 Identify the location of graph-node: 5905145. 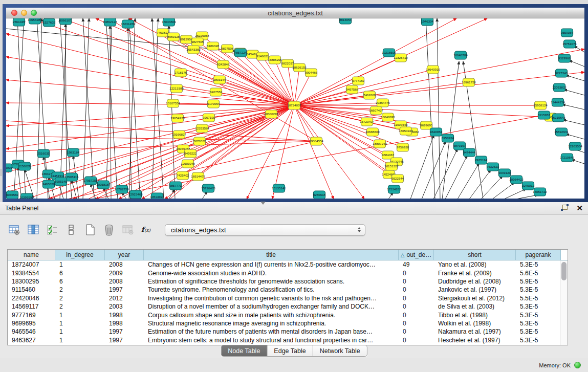
(61, 182).